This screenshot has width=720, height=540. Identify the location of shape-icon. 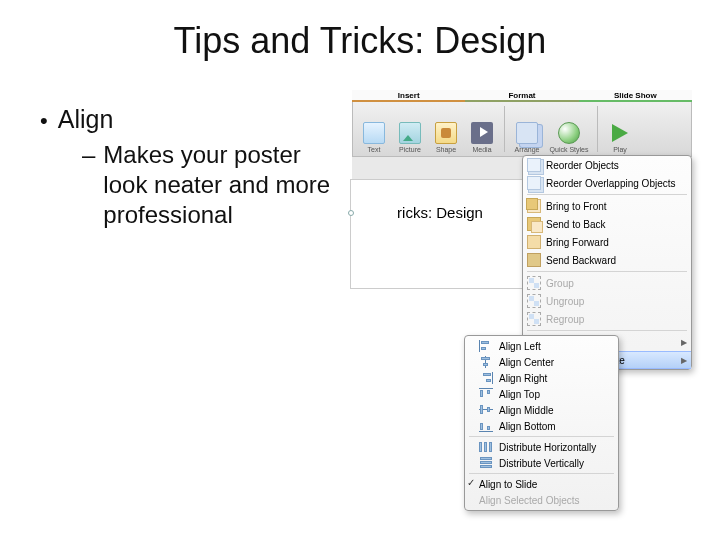
(446, 133).